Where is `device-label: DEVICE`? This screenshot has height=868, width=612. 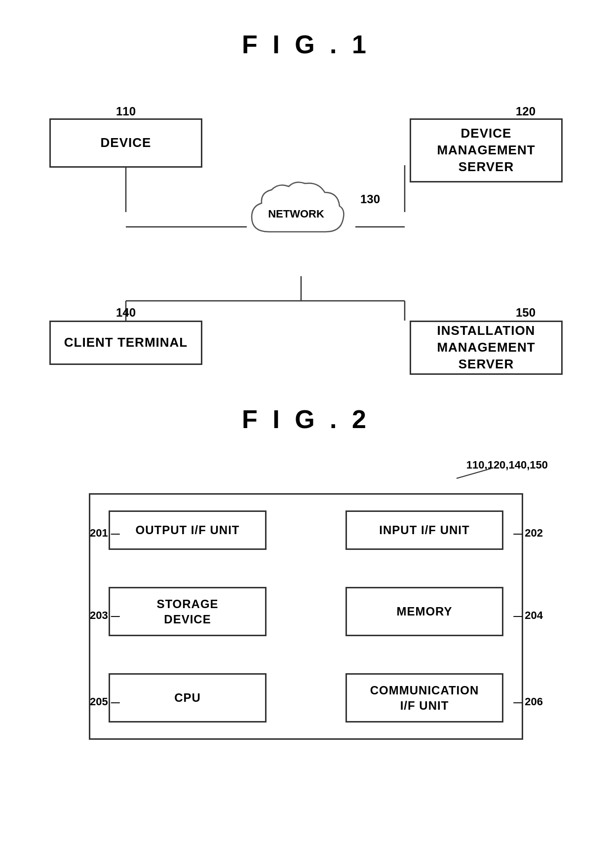
device-label: DEVICE is located at coordinates (126, 143).